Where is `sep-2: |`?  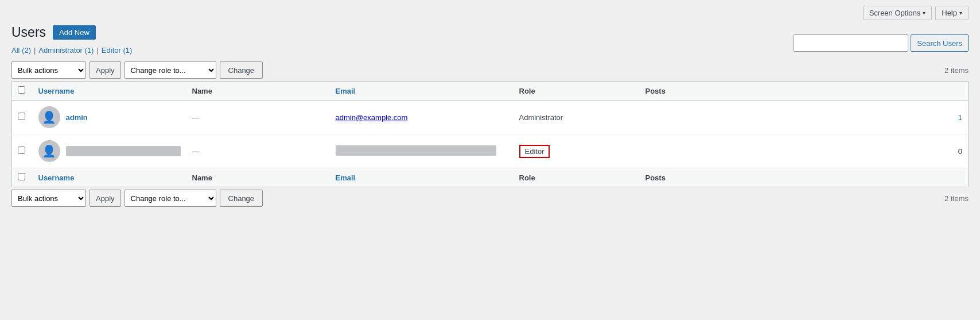
sep-2: | is located at coordinates (98, 51).